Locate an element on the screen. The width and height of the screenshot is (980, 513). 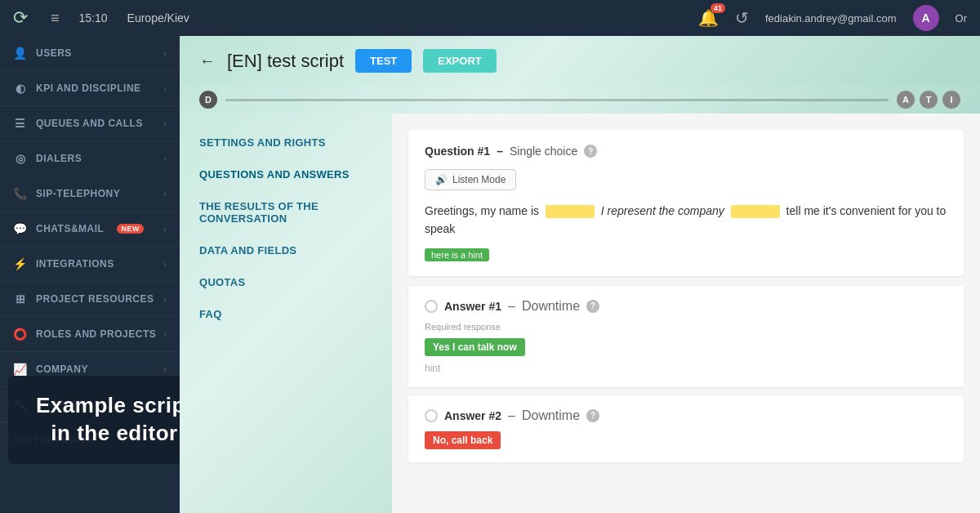
new-badge: NEW is located at coordinates (131, 229).